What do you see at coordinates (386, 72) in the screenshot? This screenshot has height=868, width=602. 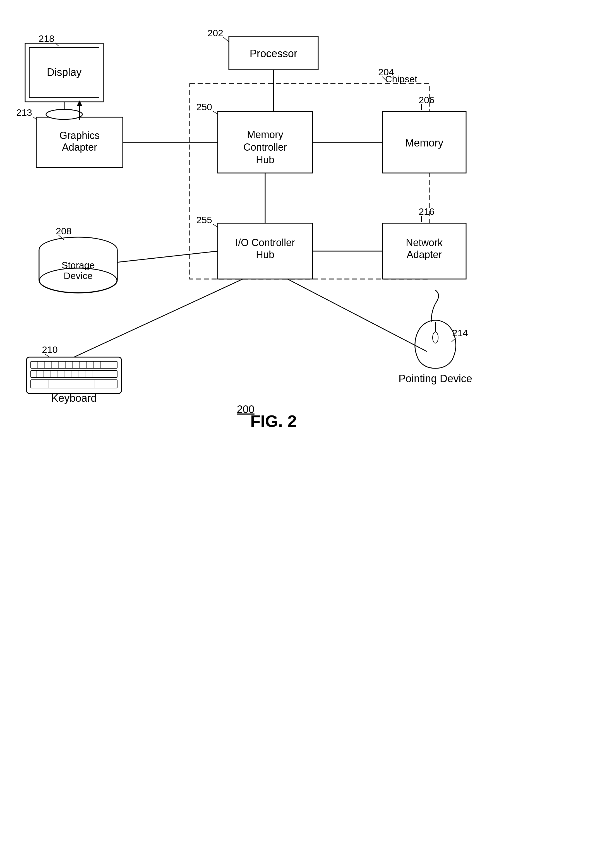 I see `svg-text: 204` at bounding box center [386, 72].